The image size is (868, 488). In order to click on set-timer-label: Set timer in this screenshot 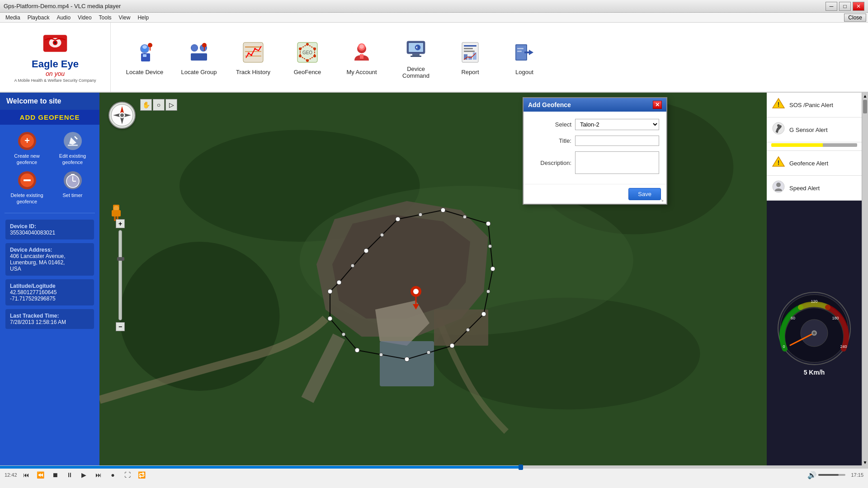, I will do `click(72, 195)`.